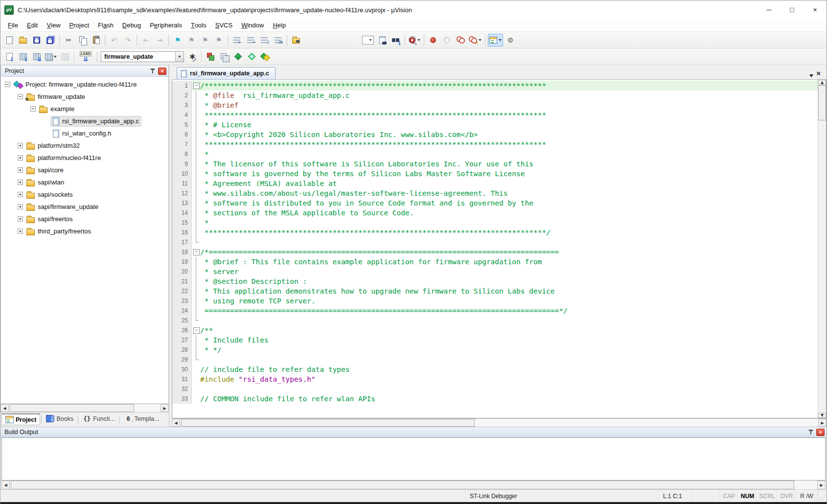 The image size is (827, 504). What do you see at coordinates (495, 174) in the screenshot?
I see `code-line: 10 * software is governed by the terms o…` at bounding box center [495, 174].